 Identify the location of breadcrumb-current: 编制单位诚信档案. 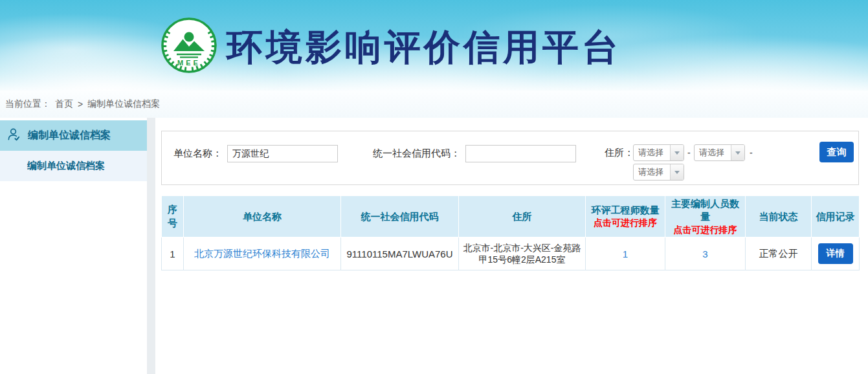
(124, 104).